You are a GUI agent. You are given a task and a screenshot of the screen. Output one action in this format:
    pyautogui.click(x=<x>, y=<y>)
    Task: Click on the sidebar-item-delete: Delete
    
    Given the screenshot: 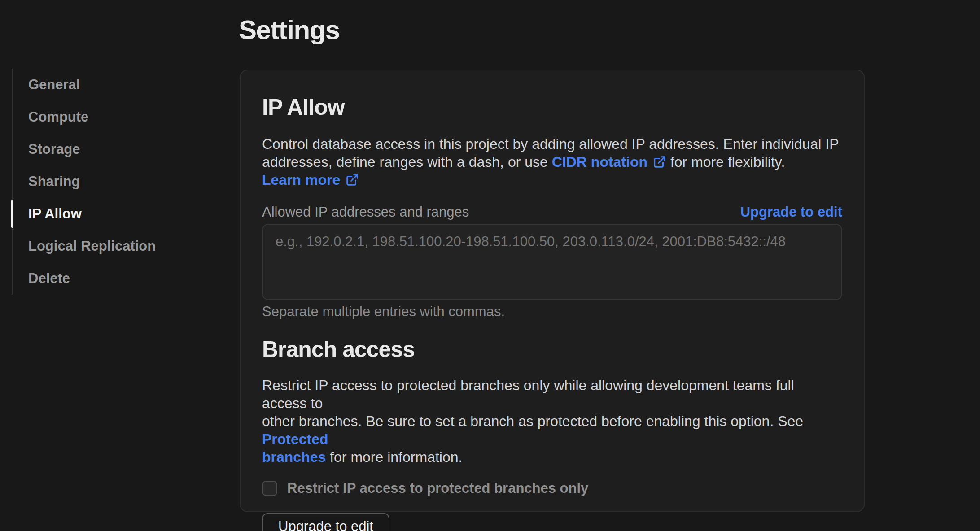 What is the action you would take?
    pyautogui.click(x=108, y=279)
    